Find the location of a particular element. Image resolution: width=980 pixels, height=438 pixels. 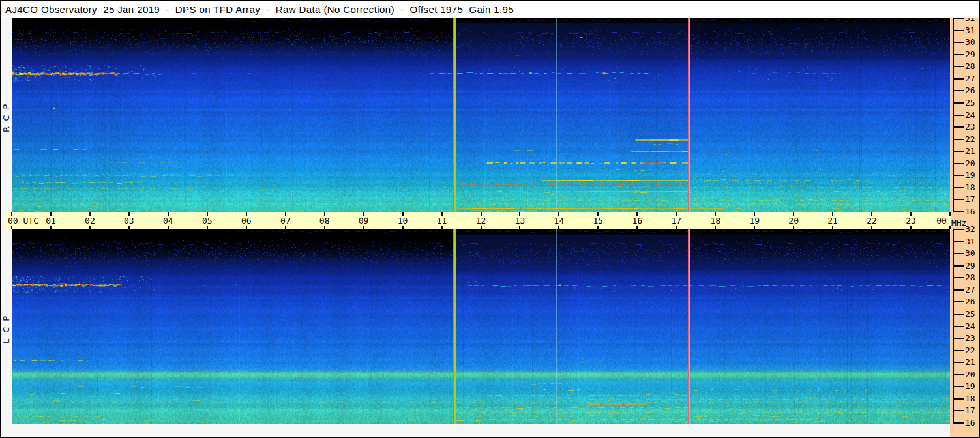

time-label: 08 is located at coordinates (325, 221).